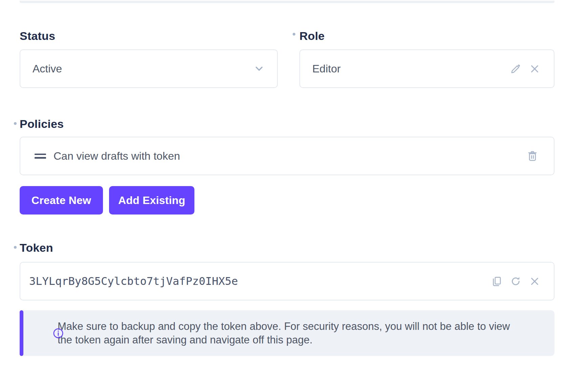 This screenshot has height=383, width=588. What do you see at coordinates (15, 123) in the screenshot?
I see `policies-required-dot` at bounding box center [15, 123].